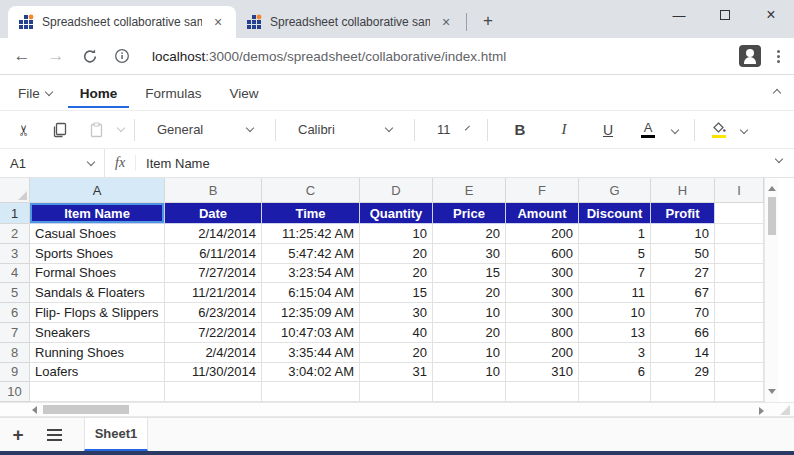  Describe the element at coordinates (542, 333) in the screenshot. I see `cell-F7: 800` at that location.